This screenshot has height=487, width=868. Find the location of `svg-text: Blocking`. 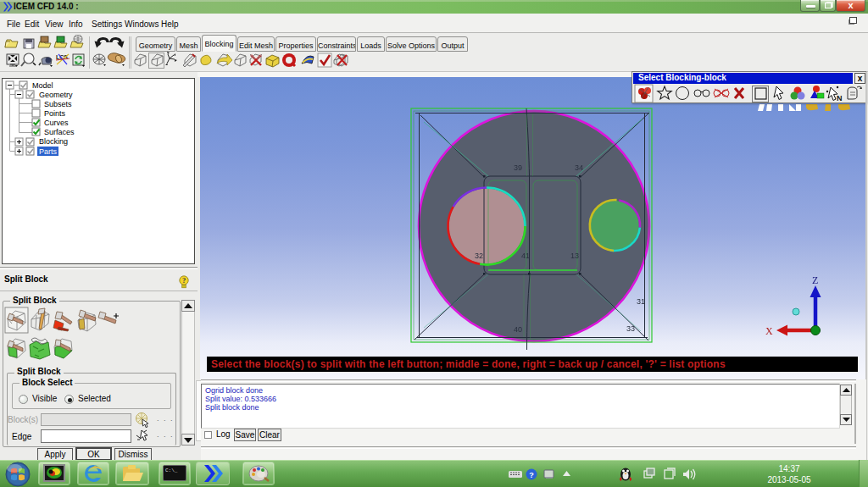

svg-text: Blocking is located at coordinates (53, 141).